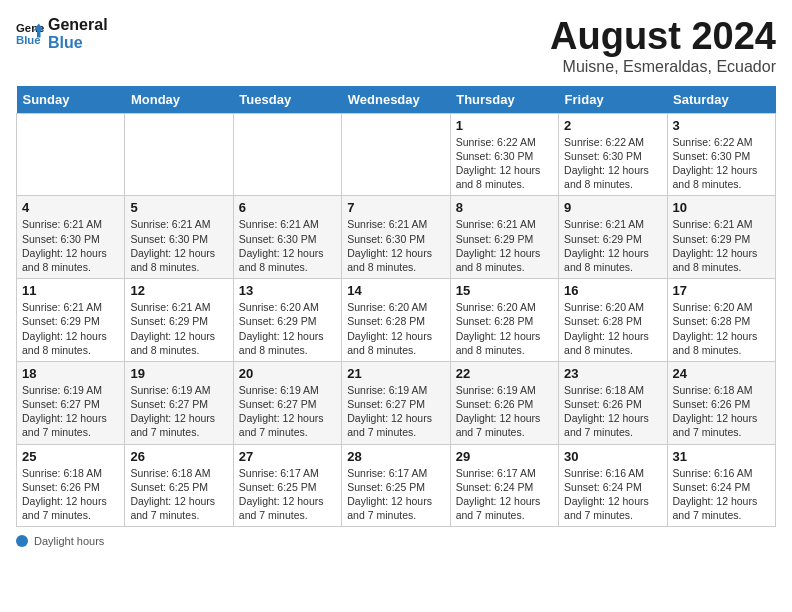 The image size is (792, 612). What do you see at coordinates (504, 238) in the screenshot?
I see `calendar-cell: 8Sunrise: 6:21 AM Sunset: 6:29 PM Daylig…` at bounding box center [504, 238].